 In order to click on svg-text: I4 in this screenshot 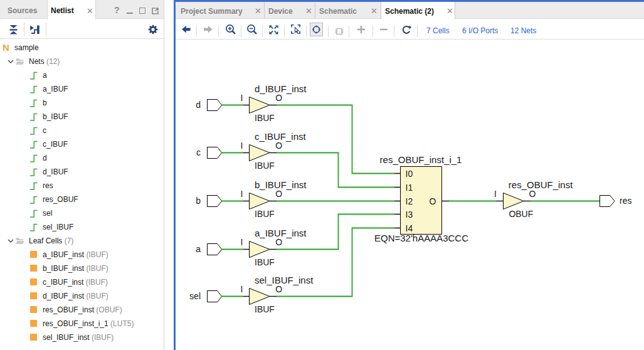, I will do `click(409, 228)`.